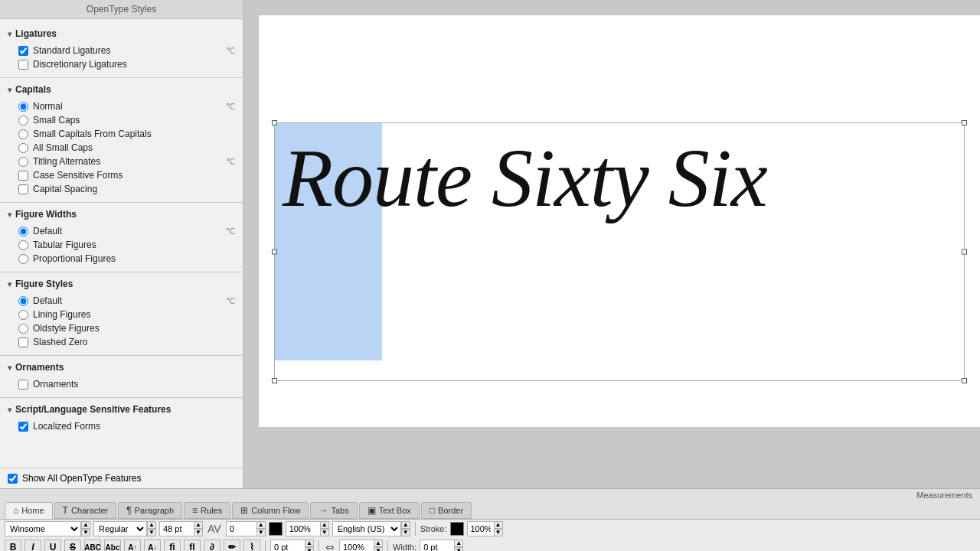 The image size is (980, 551). I want to click on size-input, so click(176, 529).